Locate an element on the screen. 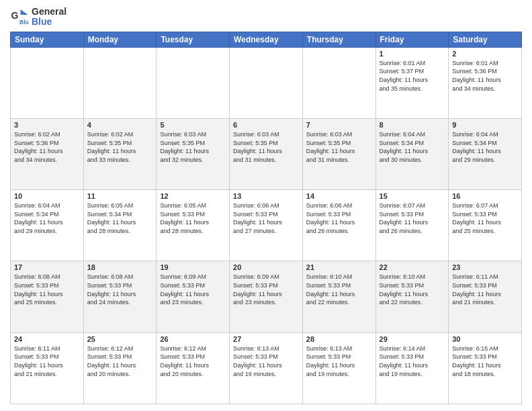  calendar-cell: 4Sunrise: 6:02 AM Sunset: 5:35 PM Daylig… is located at coordinates (120, 154).